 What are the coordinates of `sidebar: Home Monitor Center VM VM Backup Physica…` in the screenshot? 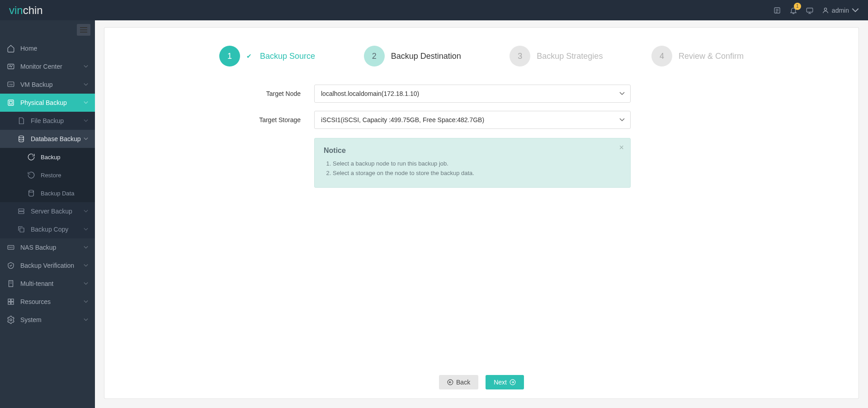 It's located at (47, 214).